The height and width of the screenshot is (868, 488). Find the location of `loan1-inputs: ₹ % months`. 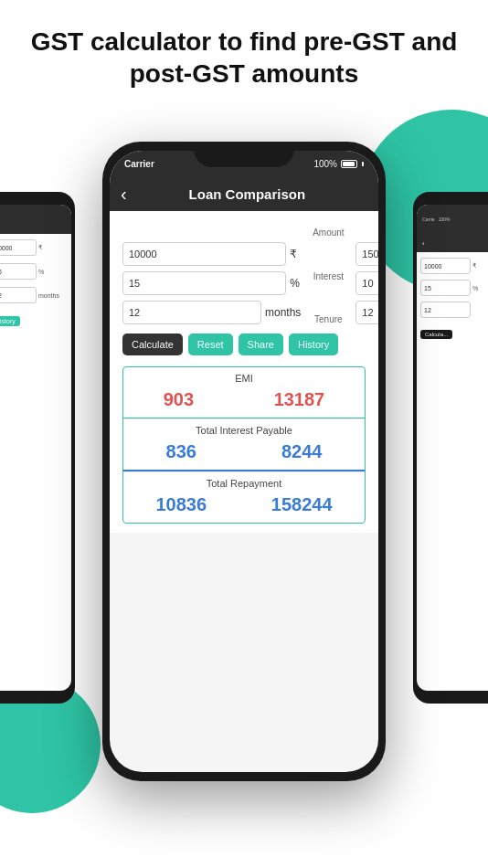

loan1-inputs: ₹ % months is located at coordinates (212, 274).